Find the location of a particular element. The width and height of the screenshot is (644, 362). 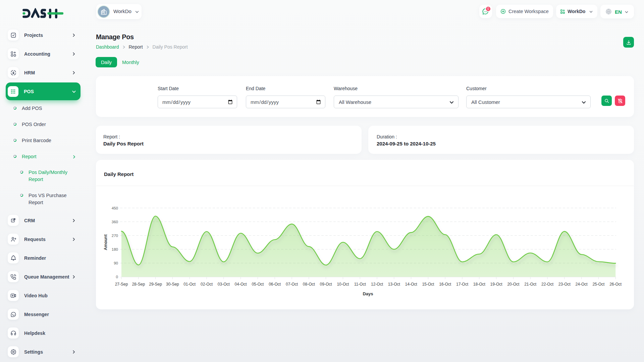

svg-text: 09-Oct is located at coordinates (326, 284).